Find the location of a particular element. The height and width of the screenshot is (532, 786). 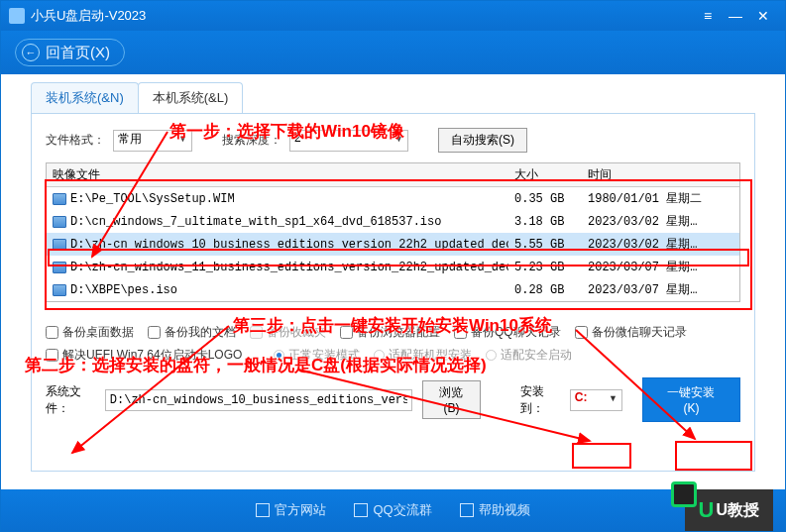

tab-preinstall: 装机系统(&N) is located at coordinates (85, 97).